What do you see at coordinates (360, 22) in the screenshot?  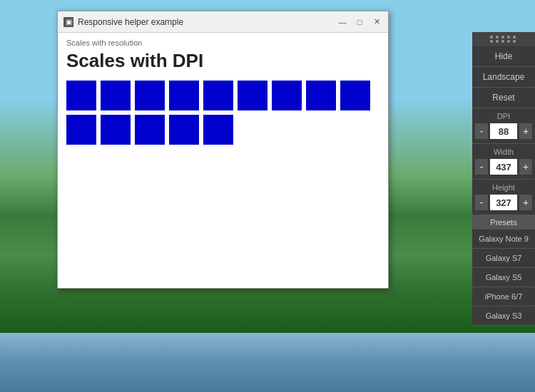 I see `maximize-button: □` at bounding box center [360, 22].